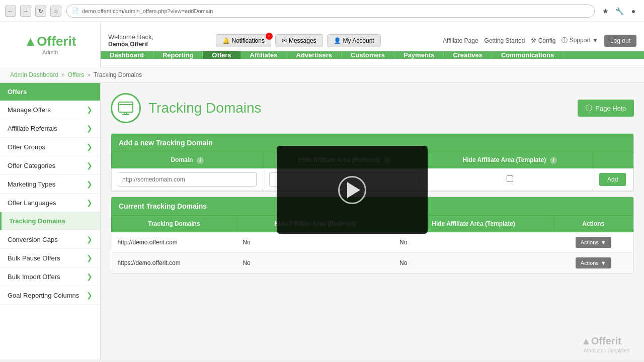  What do you see at coordinates (315, 242) in the screenshot?
I see `row1-redirect: No` at bounding box center [315, 242].